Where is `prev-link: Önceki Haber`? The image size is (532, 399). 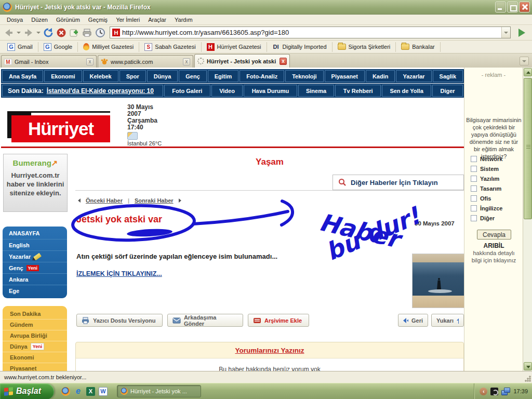
prev-link: Önceki Haber is located at coordinates (104, 201).